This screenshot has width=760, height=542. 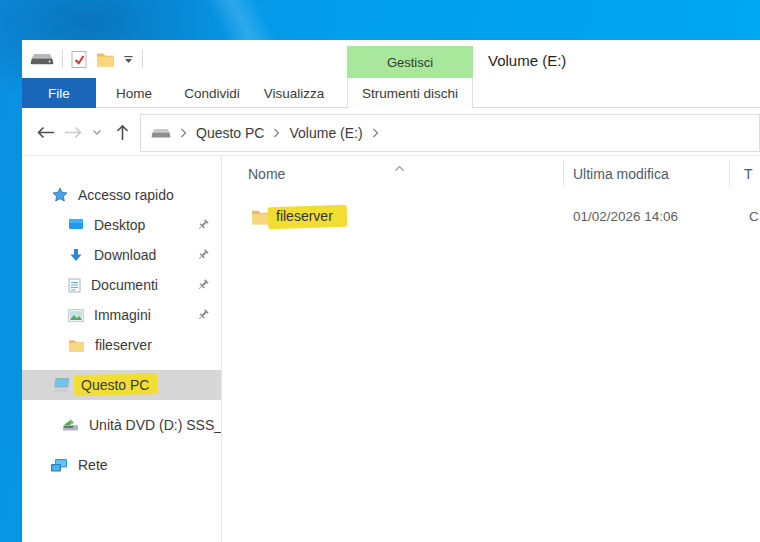 I want to click on sidebar-item-accesso-rapido: Accesso rapido, so click(x=122, y=195).